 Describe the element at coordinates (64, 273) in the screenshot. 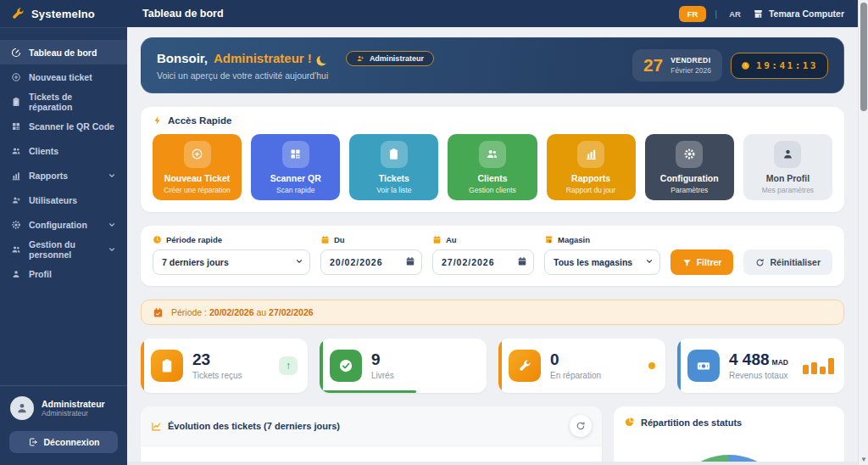

I see `sidebar-item-profil: Profil` at that location.